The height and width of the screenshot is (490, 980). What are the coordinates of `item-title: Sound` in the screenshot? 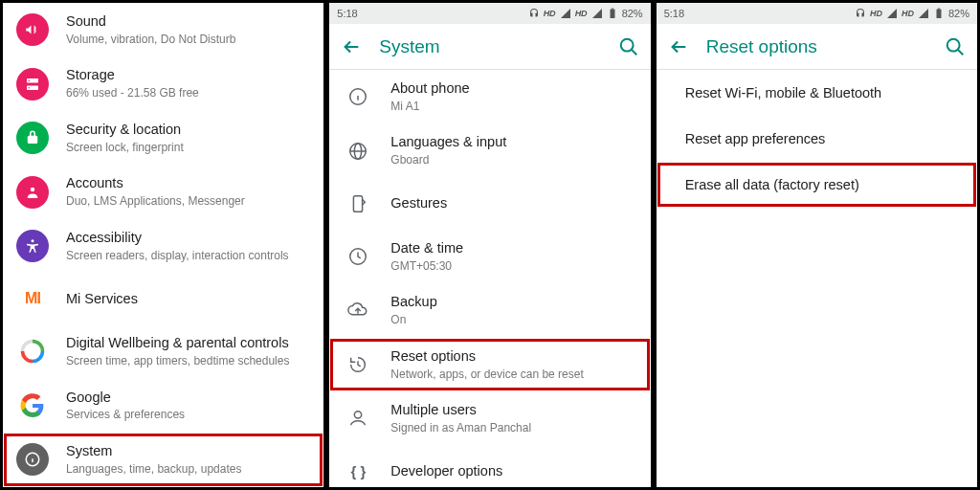 It's located at (151, 21).